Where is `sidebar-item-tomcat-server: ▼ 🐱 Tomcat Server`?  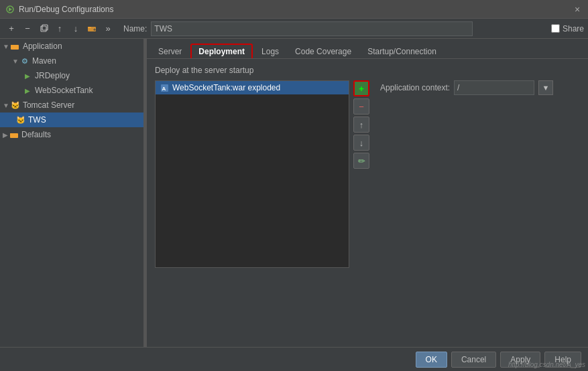 sidebar-item-tomcat-server: ▼ 🐱 Tomcat Server is located at coordinates (72, 105).